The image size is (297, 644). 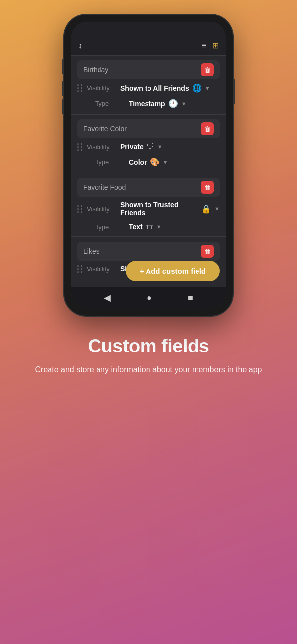 I want to click on dropdown-favorite-color-type: ▼, so click(x=165, y=162).